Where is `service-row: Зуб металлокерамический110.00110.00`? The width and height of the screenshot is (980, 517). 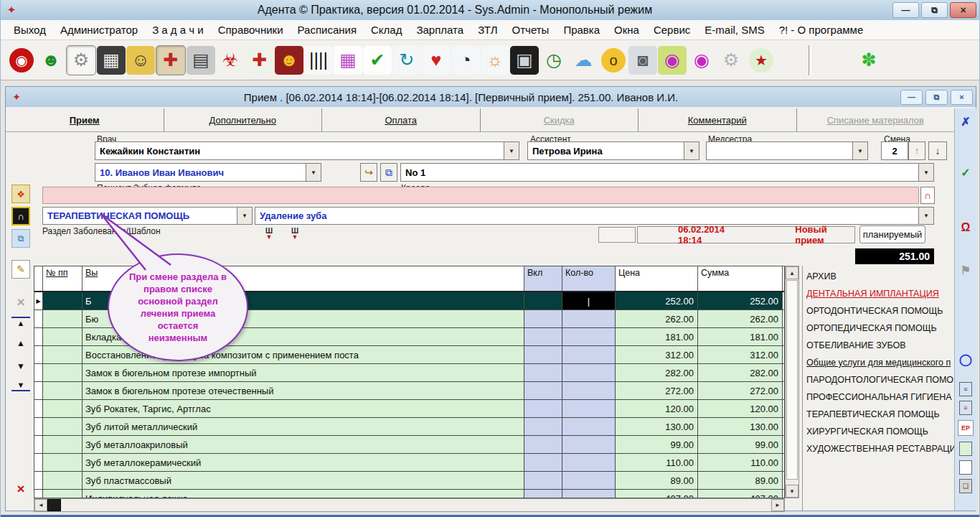
service-row: Зуб металлокерамический110.00110.00 is located at coordinates (409, 462).